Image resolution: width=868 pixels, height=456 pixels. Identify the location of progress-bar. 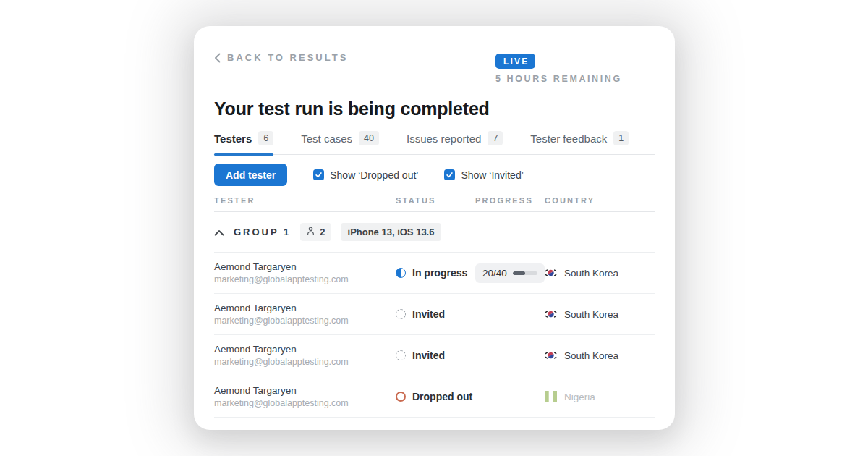
(525, 274).